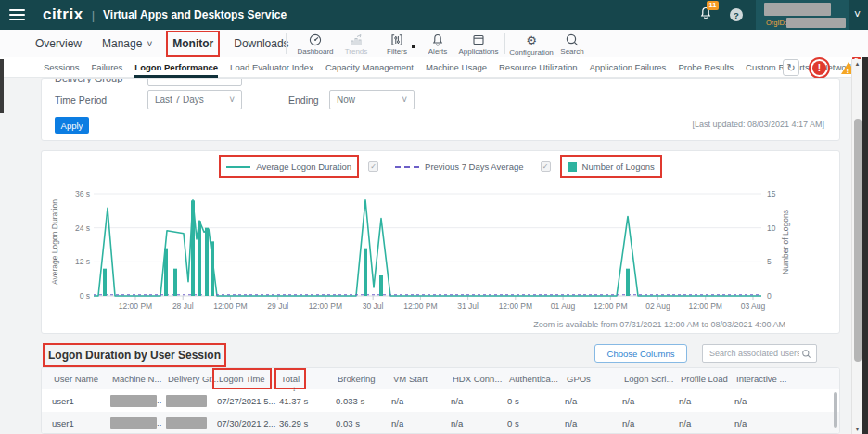 Image resolution: width=868 pixels, height=434 pixels. Describe the element at coordinates (191, 378) in the screenshot. I see `col-header-delivery-gr: Delivery Gr...` at that location.